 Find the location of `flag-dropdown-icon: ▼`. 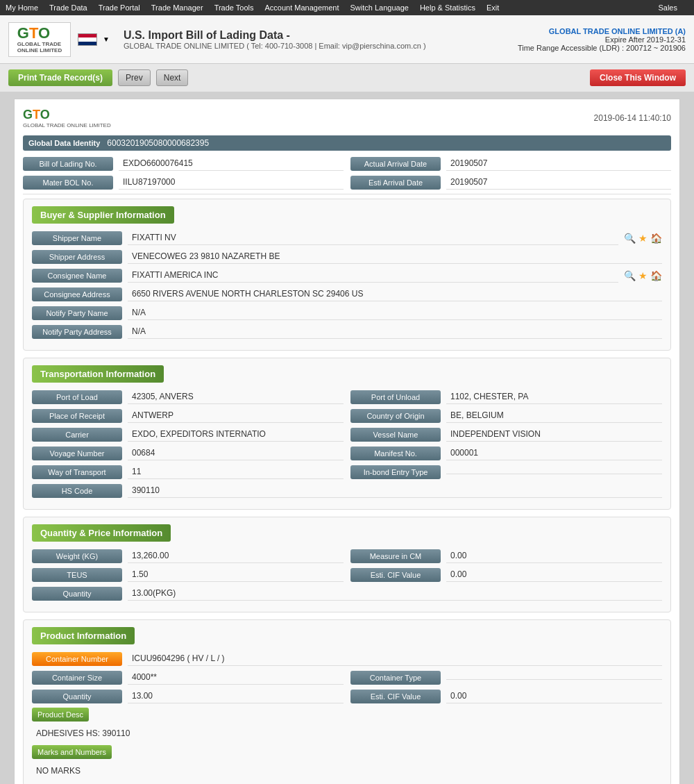

flag-dropdown-icon: ▼ is located at coordinates (106, 39).